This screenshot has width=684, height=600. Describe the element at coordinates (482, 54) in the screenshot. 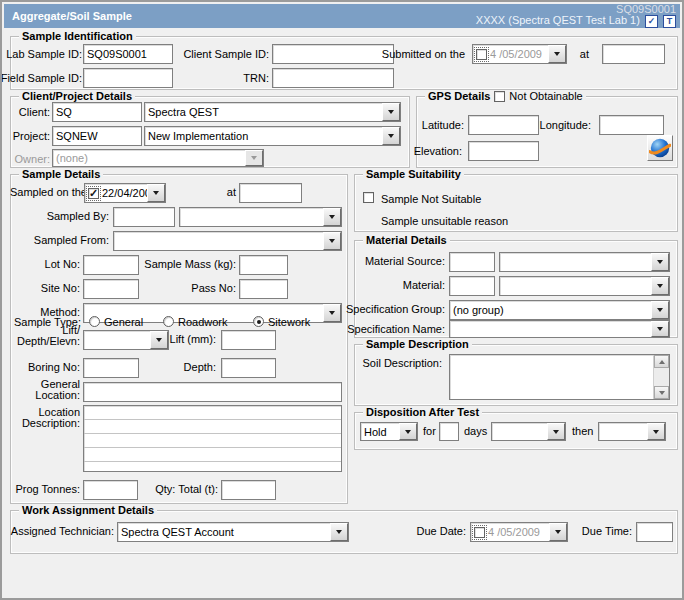

I see `submitted-date-checkbox` at that location.